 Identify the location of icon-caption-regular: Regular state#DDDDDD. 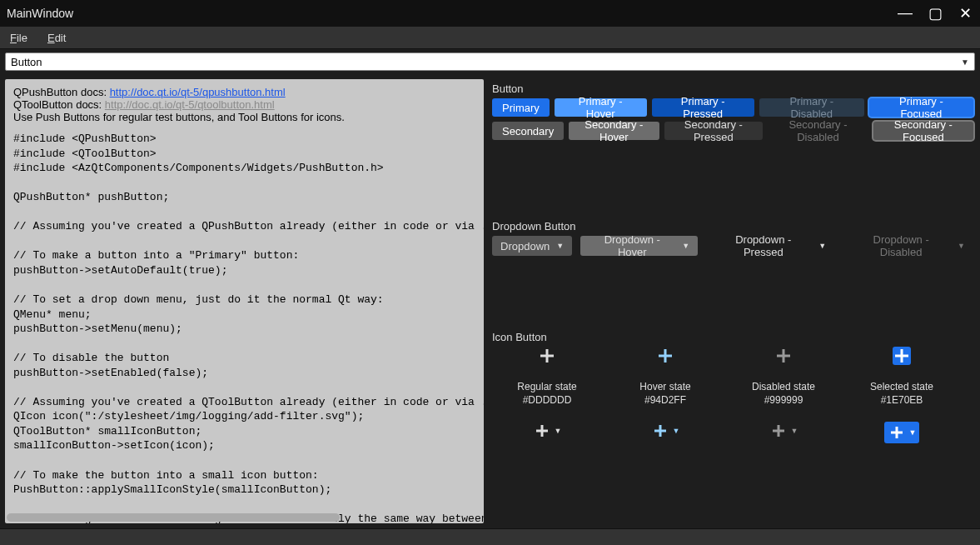
(547, 393).